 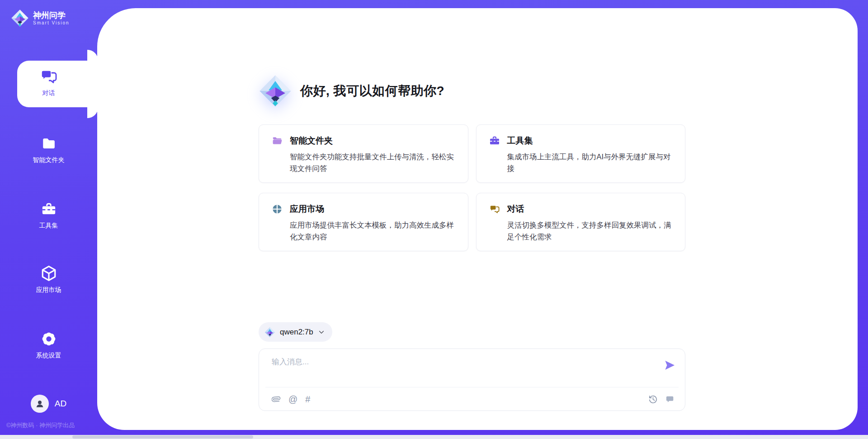 I want to click on attach-button, so click(x=276, y=399).